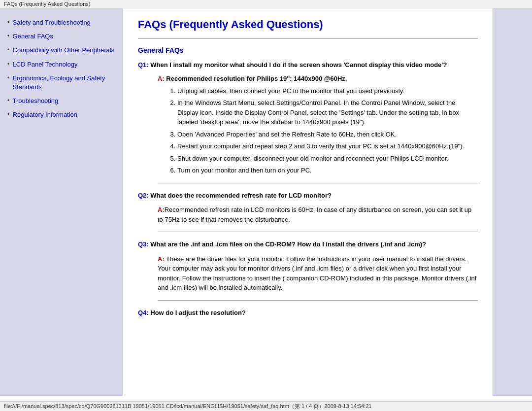 This screenshot has height=411, width=532. Describe the element at coordinates (318, 232) in the screenshot. I see `divider-q2` at that location.